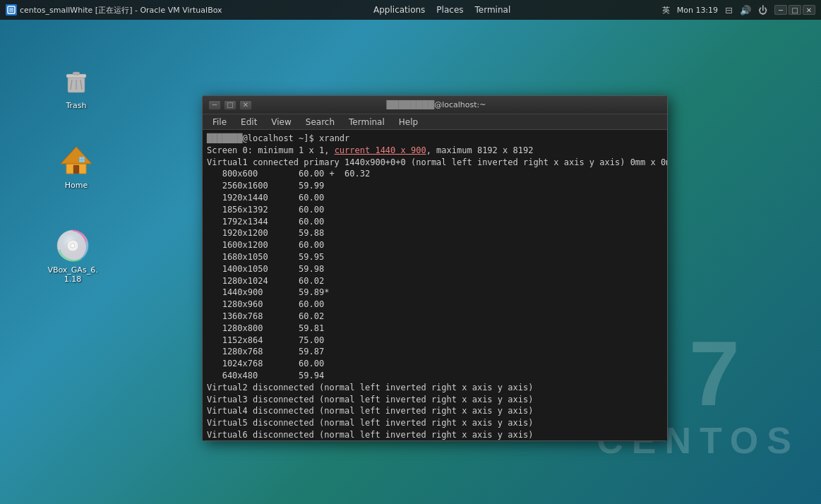  I want to click on term-line-18: 1280x768 59.87, so click(435, 352).